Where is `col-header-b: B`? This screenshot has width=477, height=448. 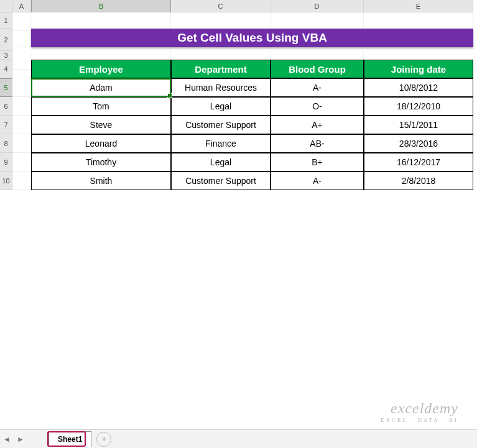 col-header-b: B is located at coordinates (101, 6).